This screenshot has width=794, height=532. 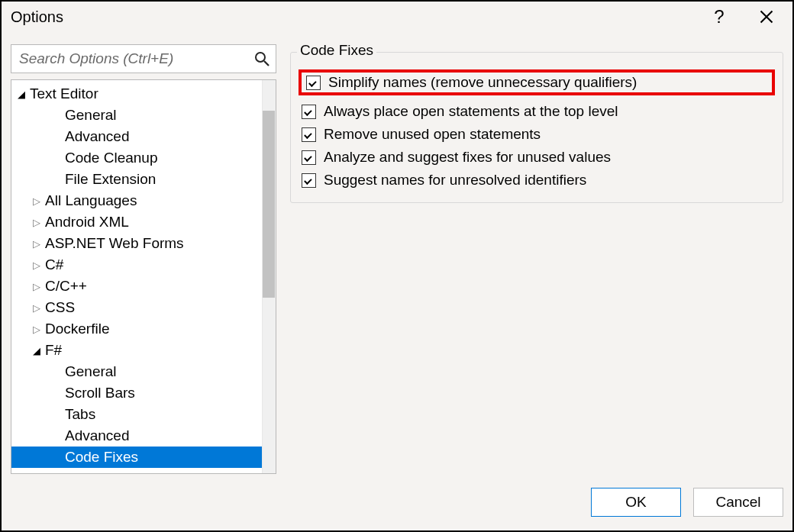 What do you see at coordinates (537, 157) in the screenshot?
I see `checkbox-row: Analyze and suggest fixes for unused val…` at bounding box center [537, 157].